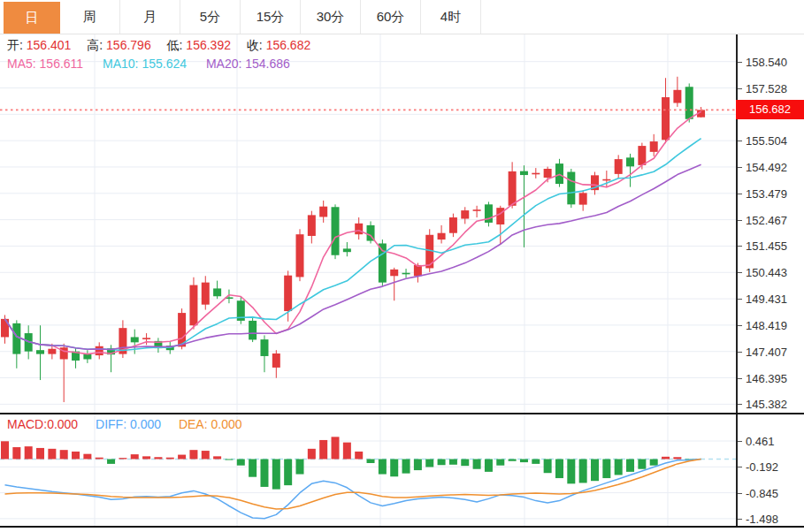 This screenshot has width=804, height=532. I want to click on axis-label: 158.540, so click(766, 62).